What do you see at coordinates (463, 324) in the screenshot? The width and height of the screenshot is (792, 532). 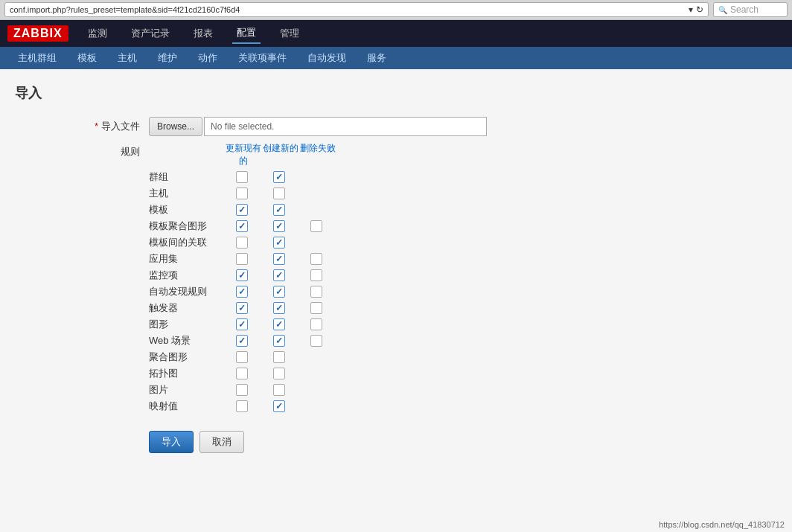 I see `row-graphs: 图形` at bounding box center [463, 324].